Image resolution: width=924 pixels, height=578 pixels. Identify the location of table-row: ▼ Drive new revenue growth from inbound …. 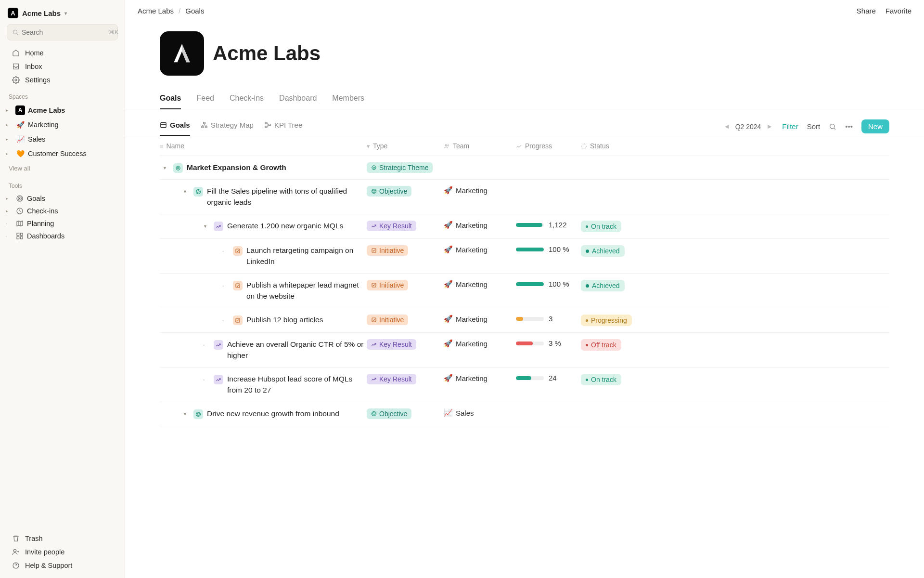
(525, 414).